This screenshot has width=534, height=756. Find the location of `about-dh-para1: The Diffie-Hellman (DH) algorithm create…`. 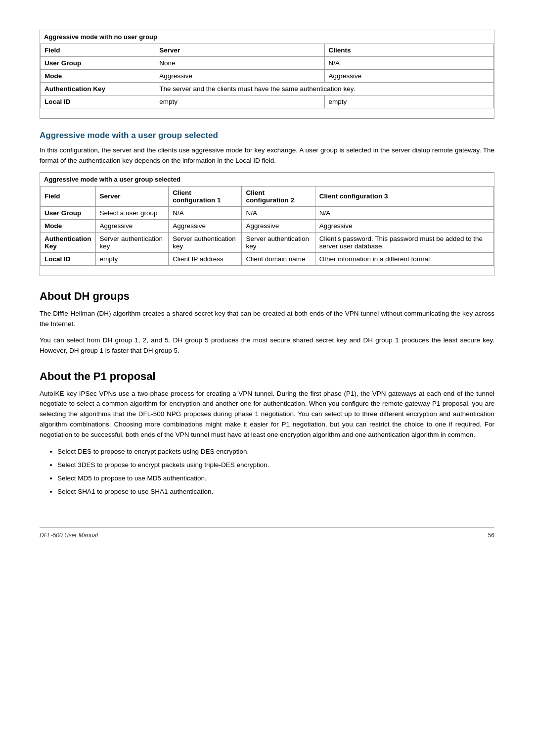

about-dh-para1: The Diffie-Hellman (DH) algorithm create… is located at coordinates (267, 319).